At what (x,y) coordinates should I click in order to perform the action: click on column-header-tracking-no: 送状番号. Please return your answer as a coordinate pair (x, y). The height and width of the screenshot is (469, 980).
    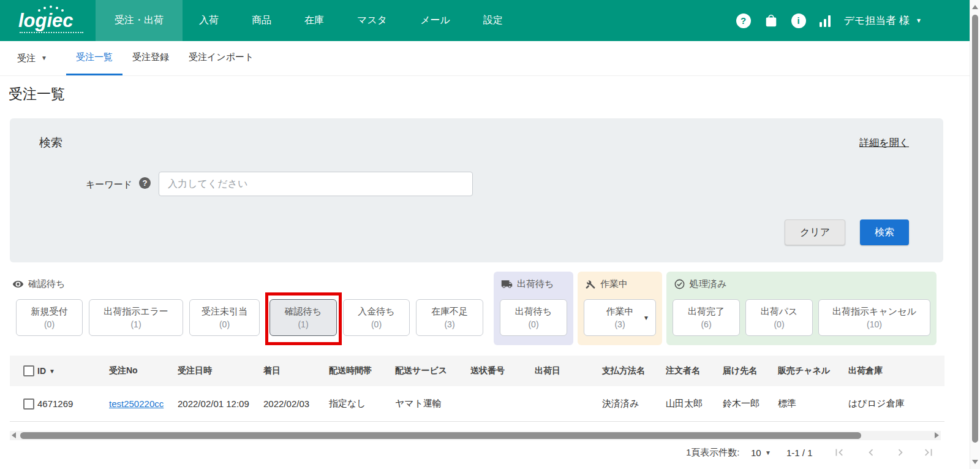
    Looking at the image, I should click on (488, 371).